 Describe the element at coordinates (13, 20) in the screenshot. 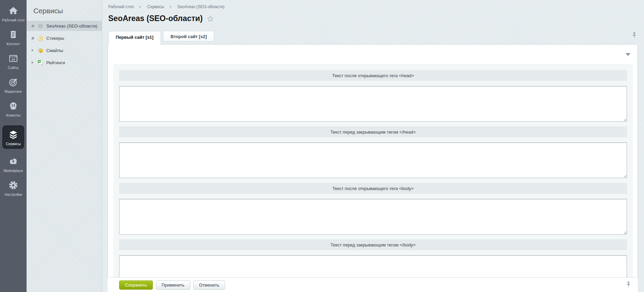

I see `rail-item-label: Рабочий стол` at that location.